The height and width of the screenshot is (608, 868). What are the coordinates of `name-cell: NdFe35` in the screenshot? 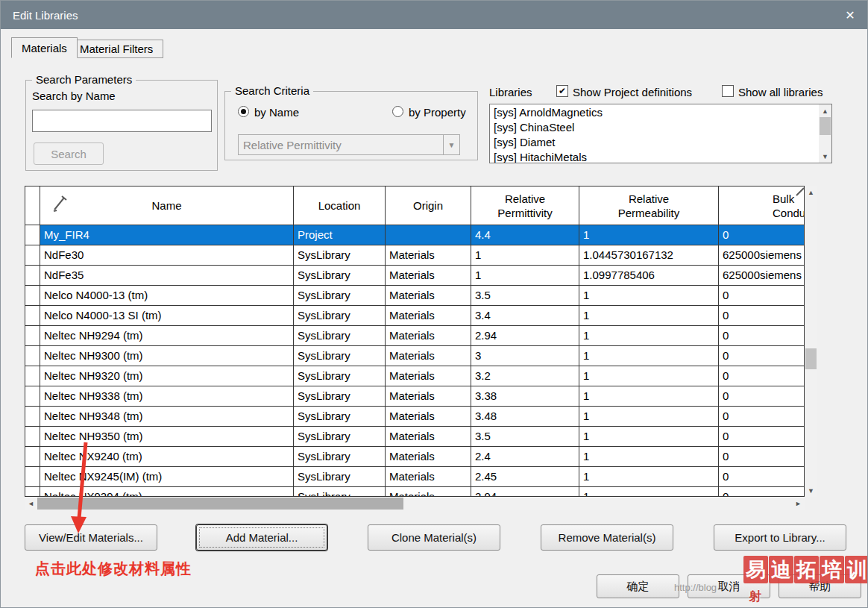 It's located at (167, 276).